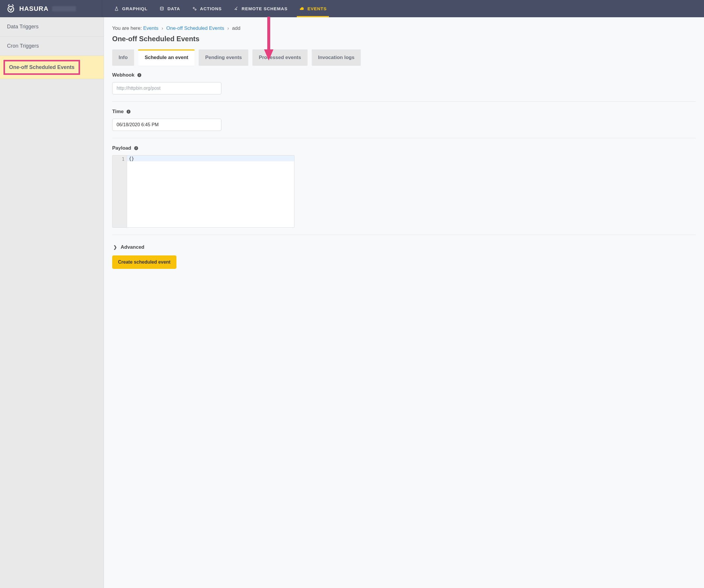 This screenshot has width=704, height=588. What do you see at coordinates (118, 159) in the screenshot?
I see `line-number: 1` at bounding box center [118, 159].